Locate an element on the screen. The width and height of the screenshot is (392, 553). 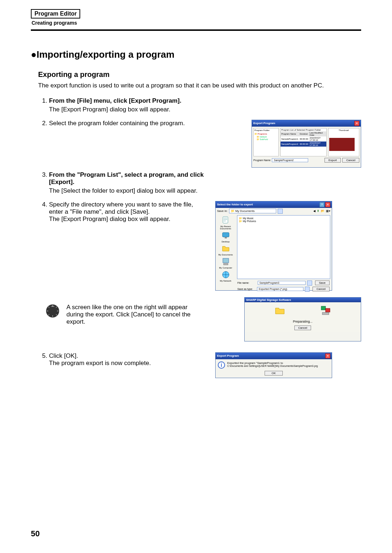
d1-r1-n: SampleProgram2 is located at coordinates (290, 144).